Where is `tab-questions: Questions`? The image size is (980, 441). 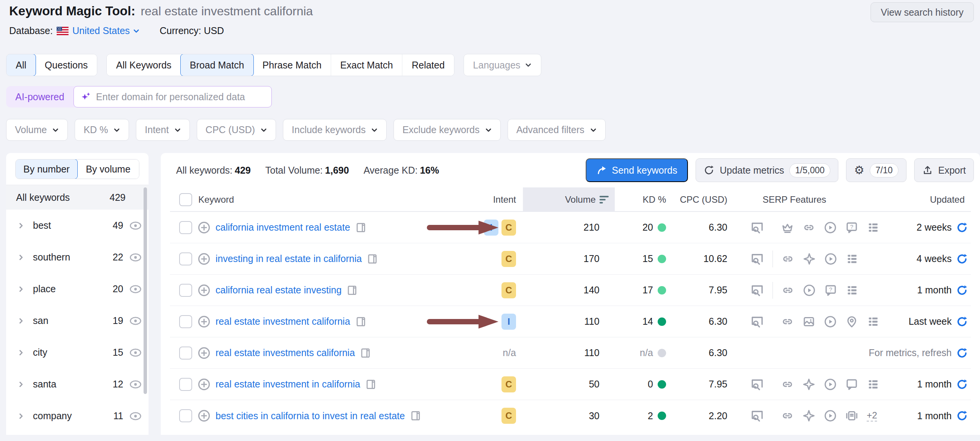
tab-questions: Questions is located at coordinates (67, 65).